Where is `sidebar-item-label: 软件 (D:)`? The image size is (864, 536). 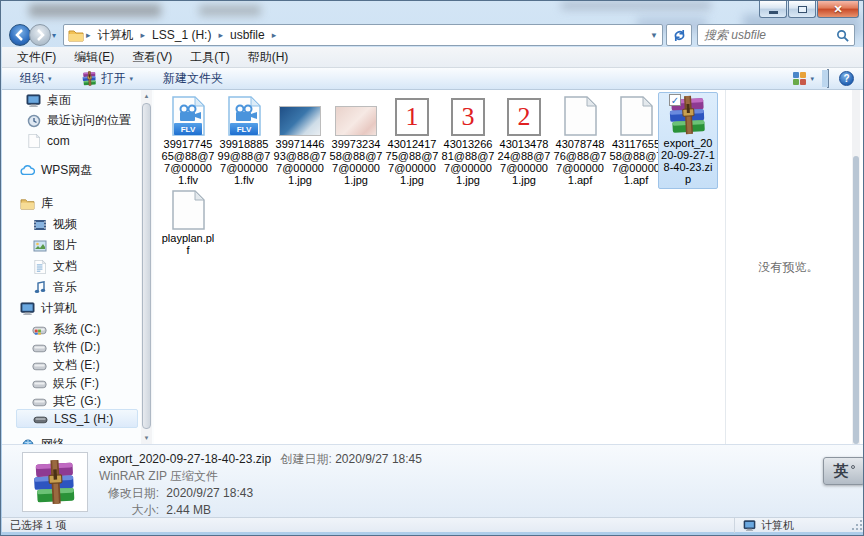 sidebar-item-label: 软件 (D:) is located at coordinates (76, 348).